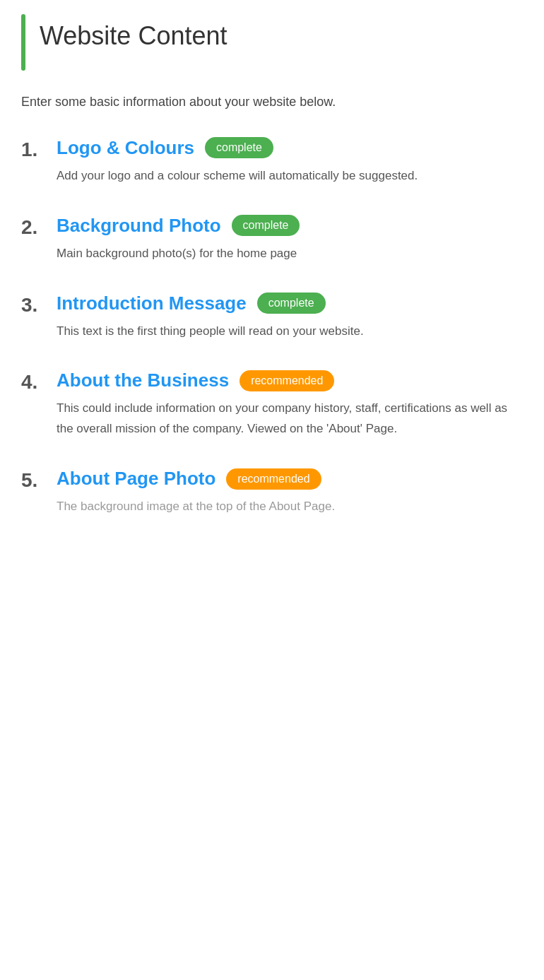 The width and height of the screenshot is (544, 980). What do you see at coordinates (290, 226) in the screenshot?
I see `item-title-row: Background Photocomplete` at bounding box center [290, 226].